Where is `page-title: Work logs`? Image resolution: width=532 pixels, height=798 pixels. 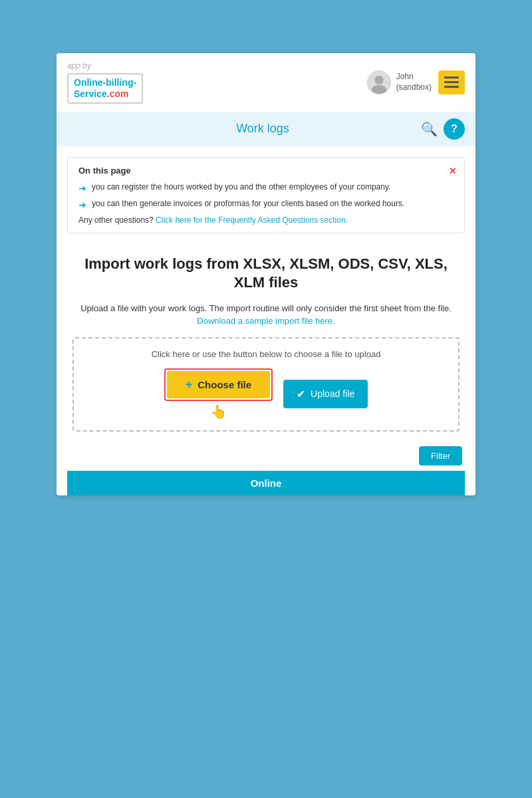
page-title: Work logs is located at coordinates (263, 129).